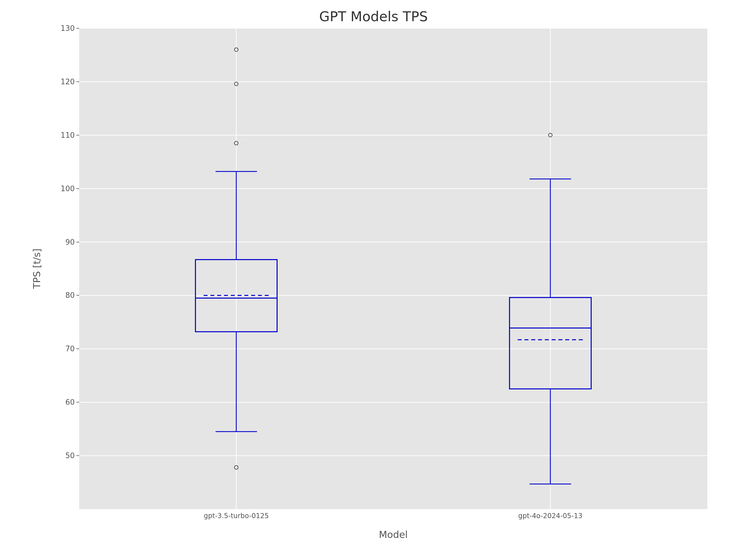 Image resolution: width=747 pixels, height=560 pixels. Describe the element at coordinates (68, 188) in the screenshot. I see `y-tick-label: 100` at that location.